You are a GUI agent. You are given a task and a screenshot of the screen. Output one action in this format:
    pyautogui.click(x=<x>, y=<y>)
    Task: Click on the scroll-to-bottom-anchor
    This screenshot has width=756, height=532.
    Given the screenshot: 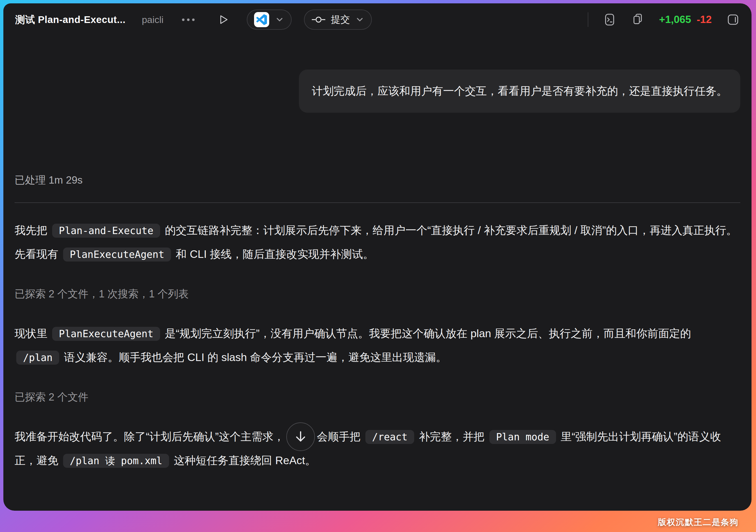 What is the action you would take?
    pyautogui.click(x=301, y=437)
    